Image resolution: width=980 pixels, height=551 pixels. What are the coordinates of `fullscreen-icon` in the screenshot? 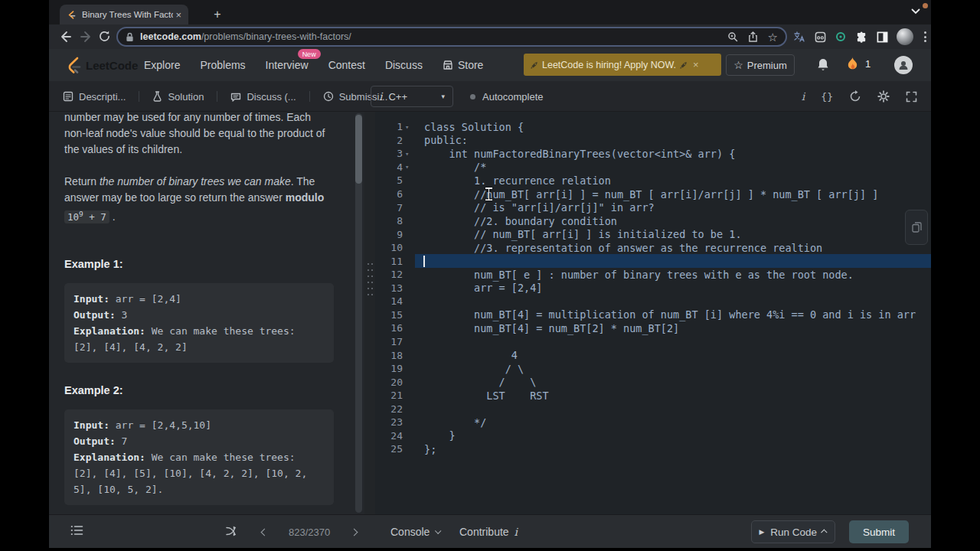 It's located at (911, 96).